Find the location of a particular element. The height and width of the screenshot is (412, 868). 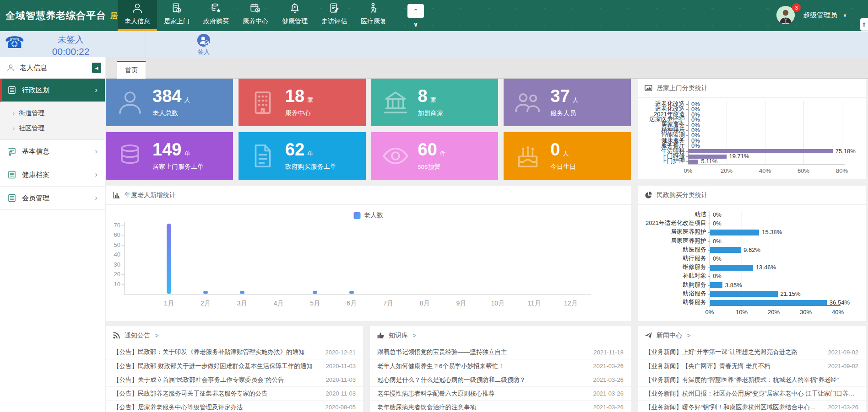

list-item-title: 【业务新闻】杭州日报：社区办公用房“变身”居家养老中心 江干让家门口养老托起晚年… is located at coordinates (752, 394).